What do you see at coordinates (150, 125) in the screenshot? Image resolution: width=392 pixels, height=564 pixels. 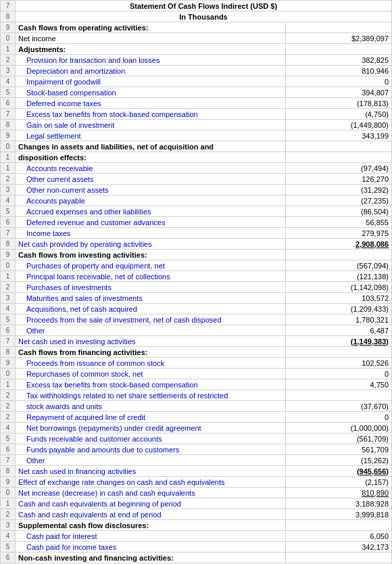 I see `row-label: Gain on sale of investment` at bounding box center [150, 125].